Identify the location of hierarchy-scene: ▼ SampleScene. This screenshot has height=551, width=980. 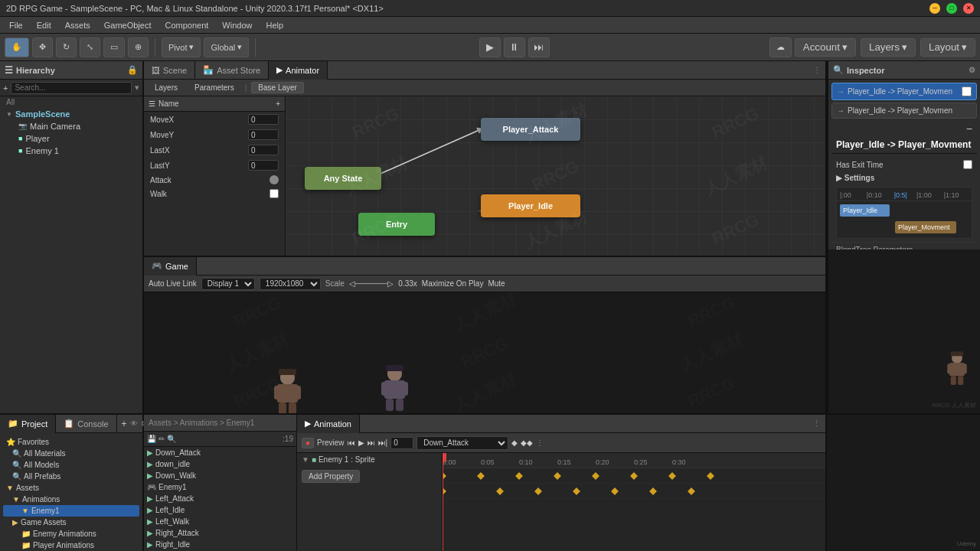
(71, 114).